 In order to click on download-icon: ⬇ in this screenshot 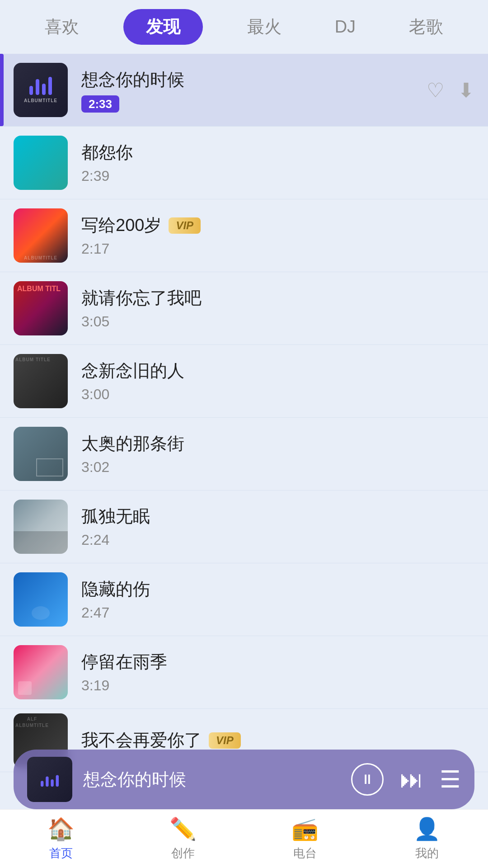, I will do `click(466, 90)`.